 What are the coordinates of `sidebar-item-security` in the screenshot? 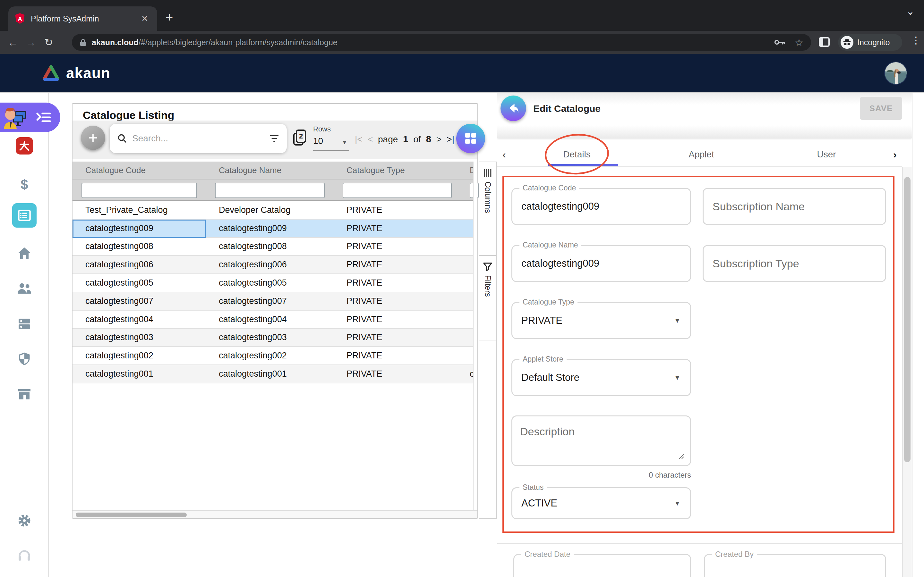 It's located at (24, 359).